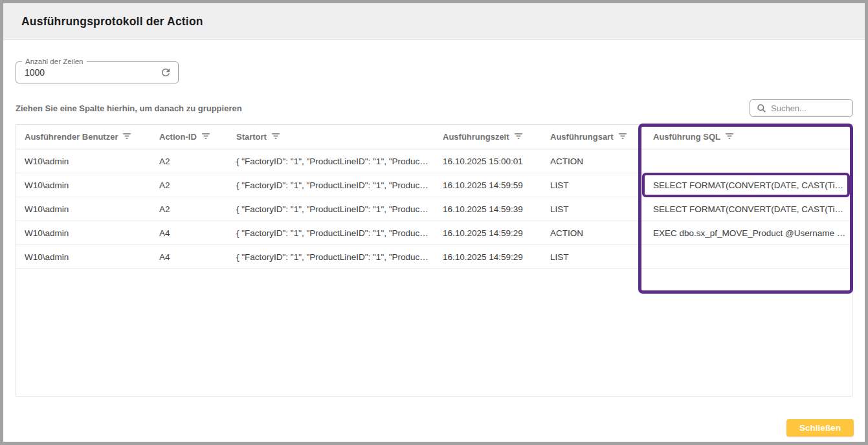 This screenshot has height=445, width=868. What do you see at coordinates (476, 137) in the screenshot?
I see `column-label: Ausführungszeit` at bounding box center [476, 137].